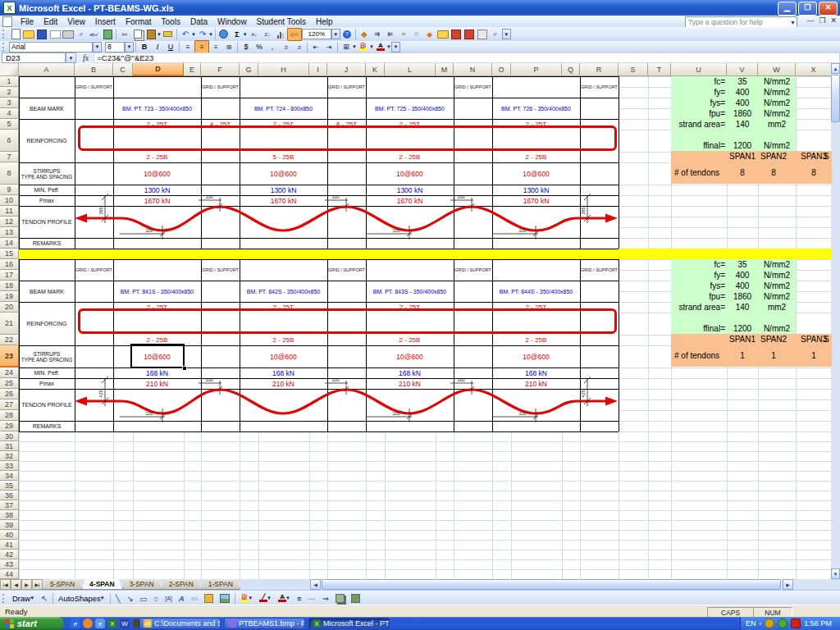 This screenshot has width=840, height=630. I want to click on row-header-17: 17, so click(10, 276).